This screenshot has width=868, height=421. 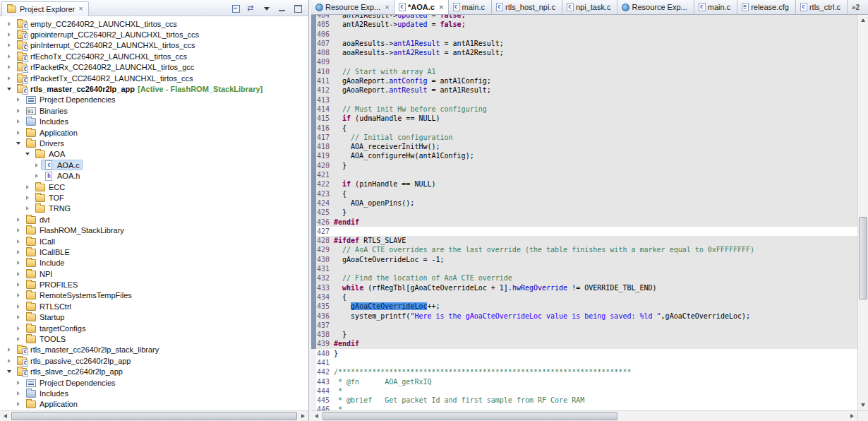 What do you see at coordinates (49, 186) in the screenshot?
I see `tree-item-body: ECC` at bounding box center [49, 186].